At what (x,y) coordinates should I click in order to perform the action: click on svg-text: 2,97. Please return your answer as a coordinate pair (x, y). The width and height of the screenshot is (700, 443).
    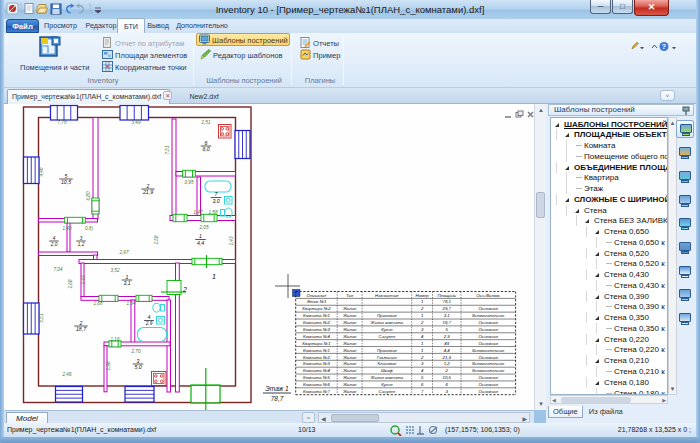
    Looking at the image, I should click on (124, 252).